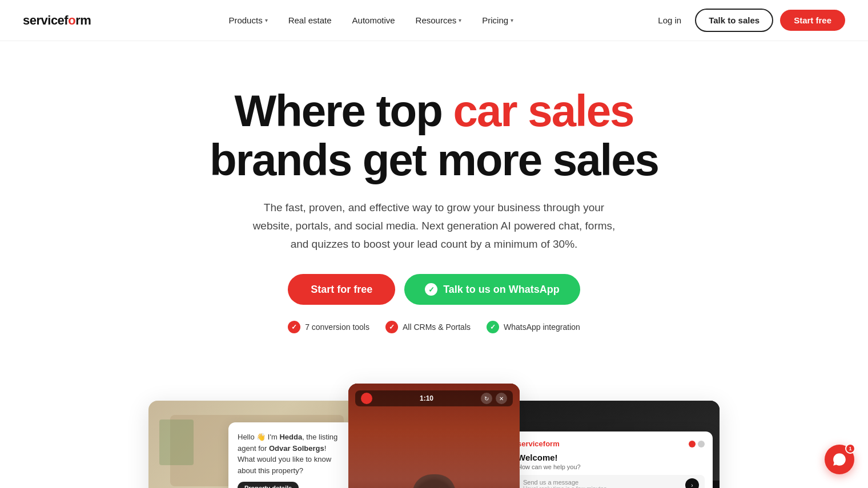 This screenshot has width=868, height=488. What do you see at coordinates (434, 436) in the screenshot?
I see `video-screenshot-card: 👩 1:10 ↻ ✕ Hello, Iranthi.` at bounding box center [434, 436].